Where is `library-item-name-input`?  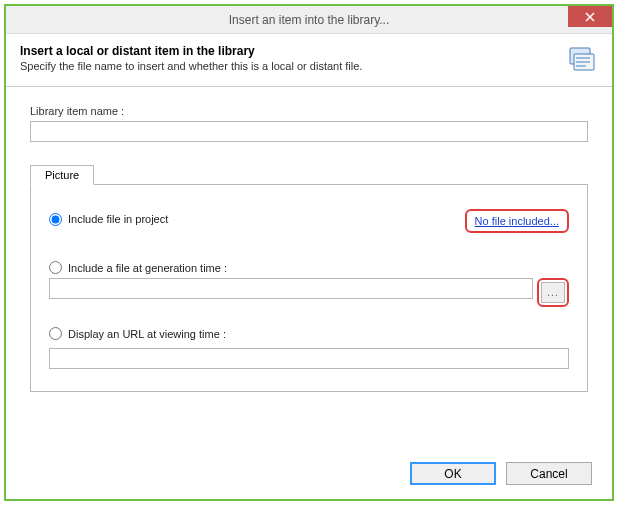
library-item-name-input is located at coordinates (309, 132).